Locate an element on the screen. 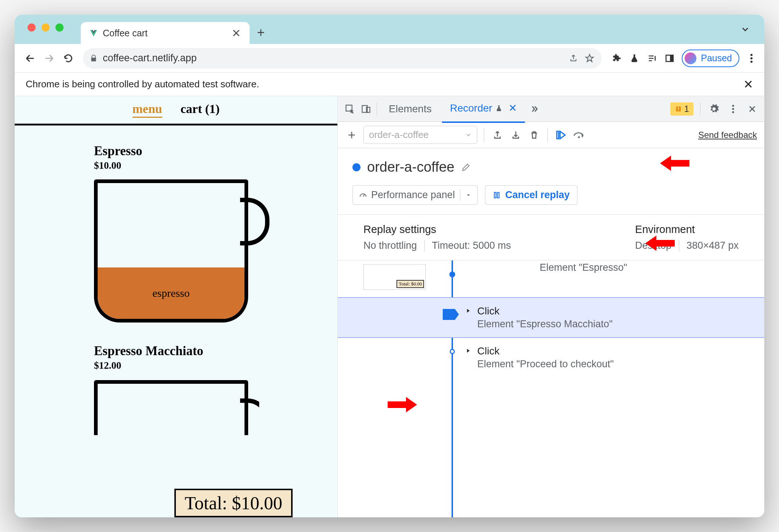 The image size is (779, 532). product-title: Espresso is located at coordinates (216, 151).